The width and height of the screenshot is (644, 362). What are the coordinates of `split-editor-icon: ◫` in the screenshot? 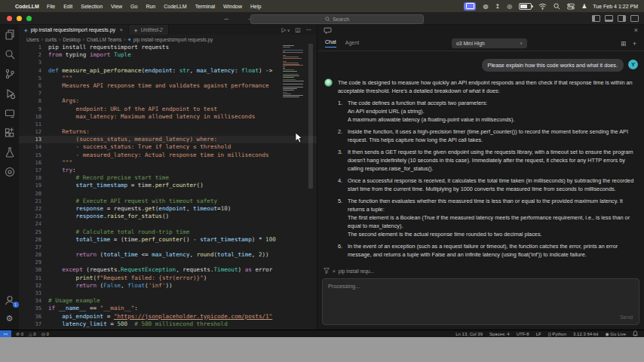 It's located at (297, 30).